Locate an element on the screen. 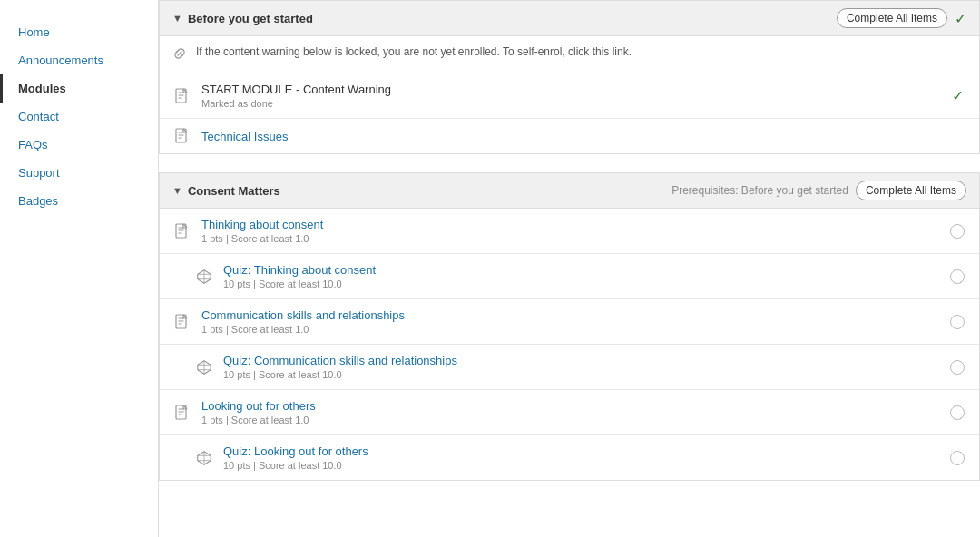 This screenshot has width=980, height=537. item-content: Technical Issues is located at coordinates (570, 136).